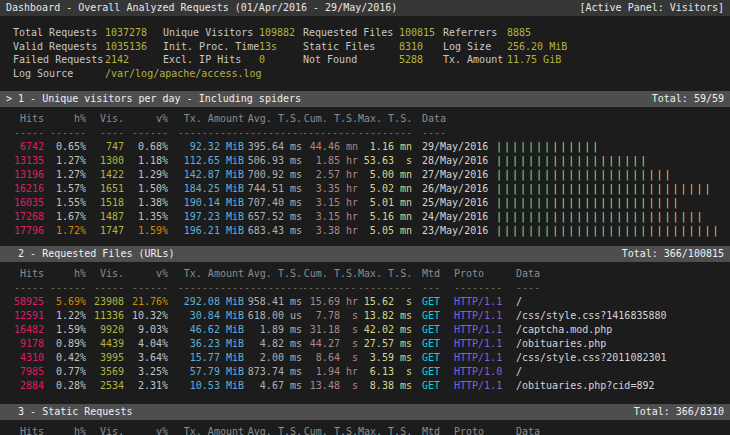  I want to click on col-tx: Tx. Amount, so click(206, 274).